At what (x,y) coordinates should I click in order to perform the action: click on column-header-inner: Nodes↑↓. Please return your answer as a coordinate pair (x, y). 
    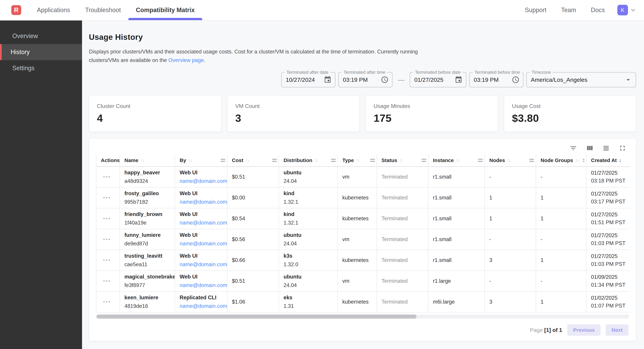
    Looking at the image, I should click on (512, 160).